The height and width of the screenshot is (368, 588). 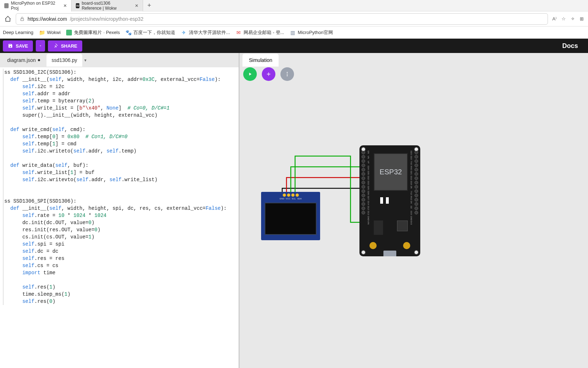 I want to click on code-line: def write_data(self, buf):, so click(x=119, y=165).